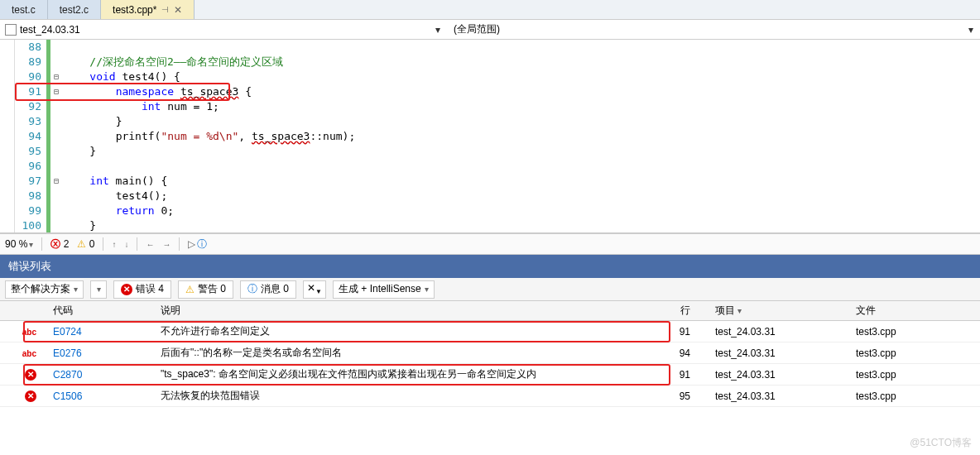 This screenshot has width=980, height=455. What do you see at coordinates (86, 244) in the screenshot?
I see `warning-count: ⚠ 0` at bounding box center [86, 244].